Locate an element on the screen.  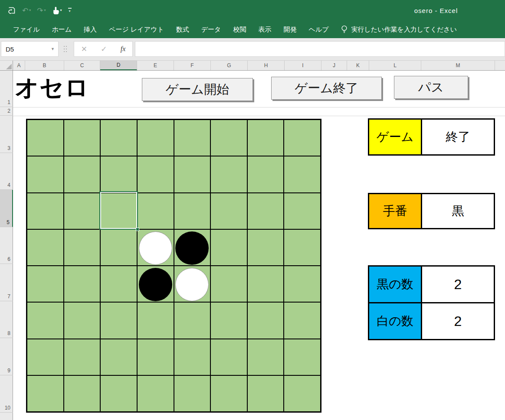
board-cell-I4 is located at coordinates (302, 174).